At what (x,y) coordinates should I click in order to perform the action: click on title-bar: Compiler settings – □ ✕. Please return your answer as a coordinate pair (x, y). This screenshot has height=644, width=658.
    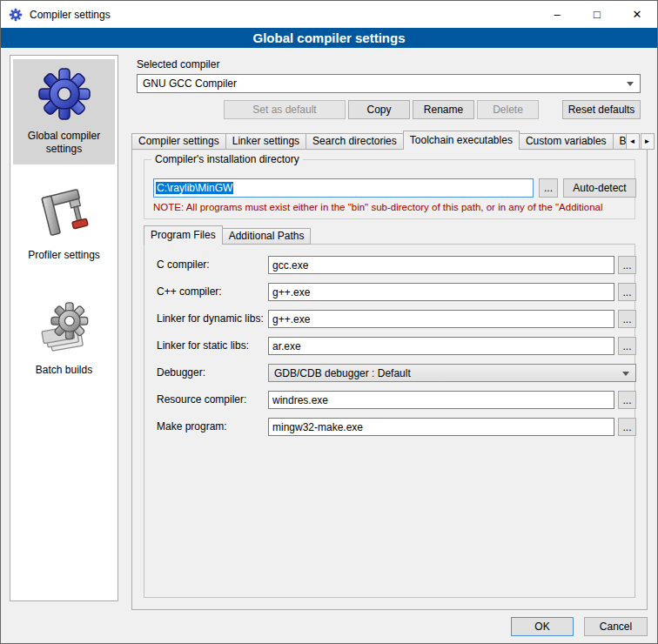
    Looking at the image, I should click on (329, 14).